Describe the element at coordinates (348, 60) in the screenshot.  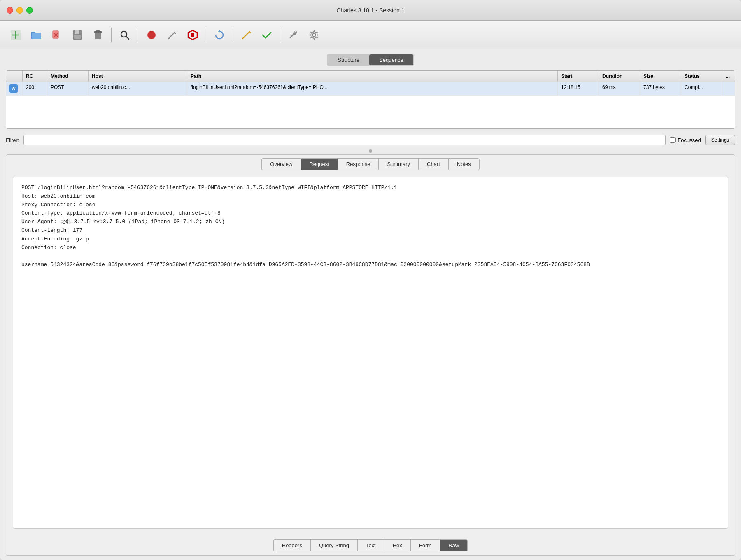
I see `structure-view-button: Structure` at that location.